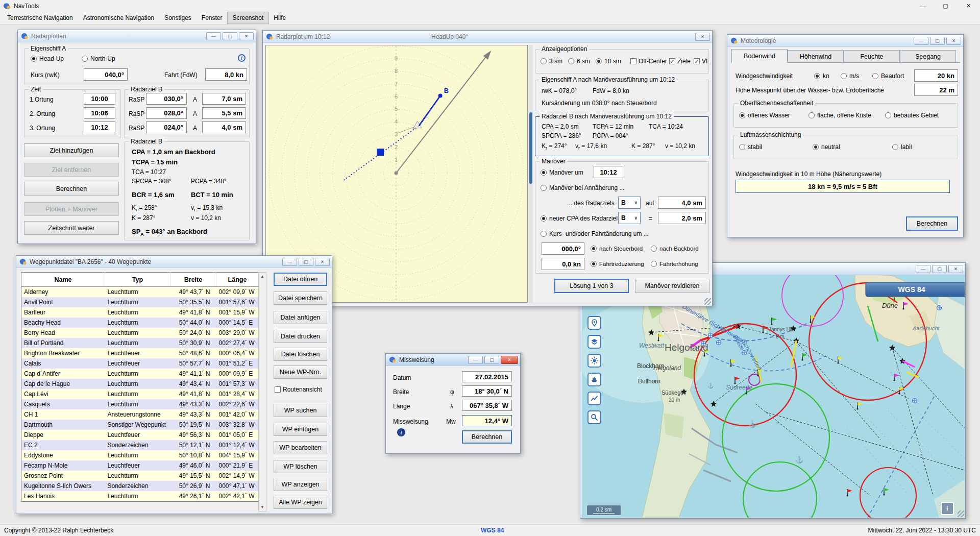 The height and width of the screenshot is (536, 980). Describe the element at coordinates (594, 323) in the screenshot. I see `map-location-button` at that location.